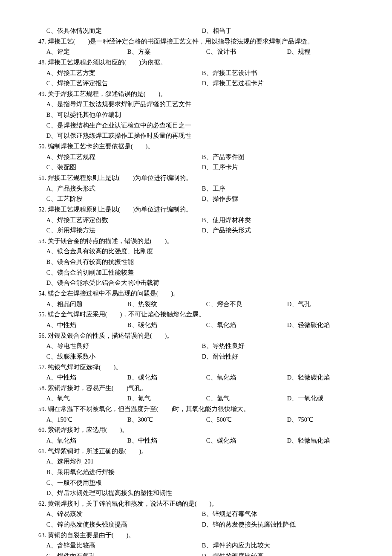 Image resolution: width=392 pixels, height=556 pixels. Describe the element at coordinates (167, 304) in the screenshot. I see `option-b: B、热裂纹` at that location.